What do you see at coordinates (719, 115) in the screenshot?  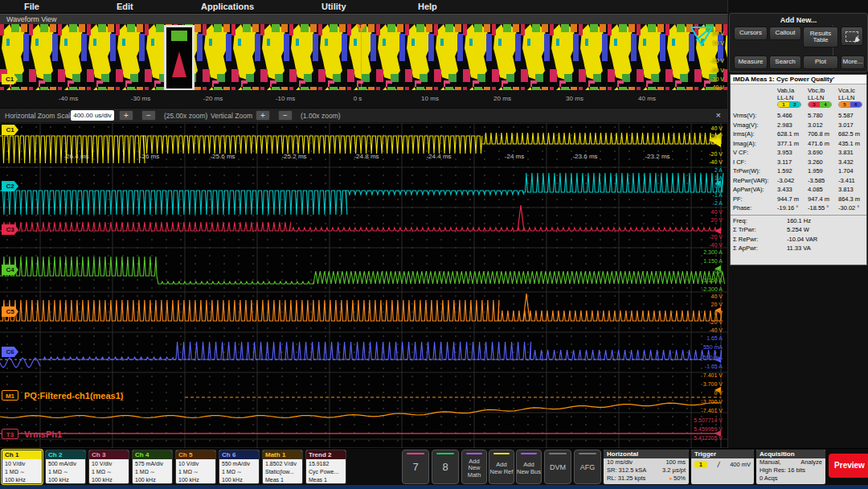 I see `zoom-close-icon: ×` at bounding box center [719, 115].